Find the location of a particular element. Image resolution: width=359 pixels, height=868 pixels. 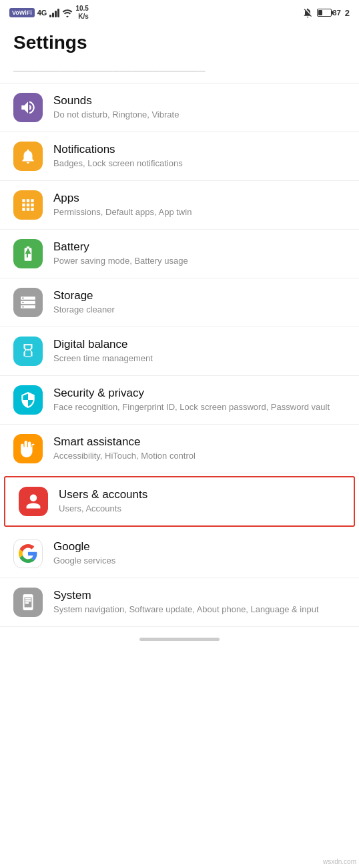

smart-assistance-subtitle: Accessibility, HiTouch, Motion control is located at coordinates (200, 457).